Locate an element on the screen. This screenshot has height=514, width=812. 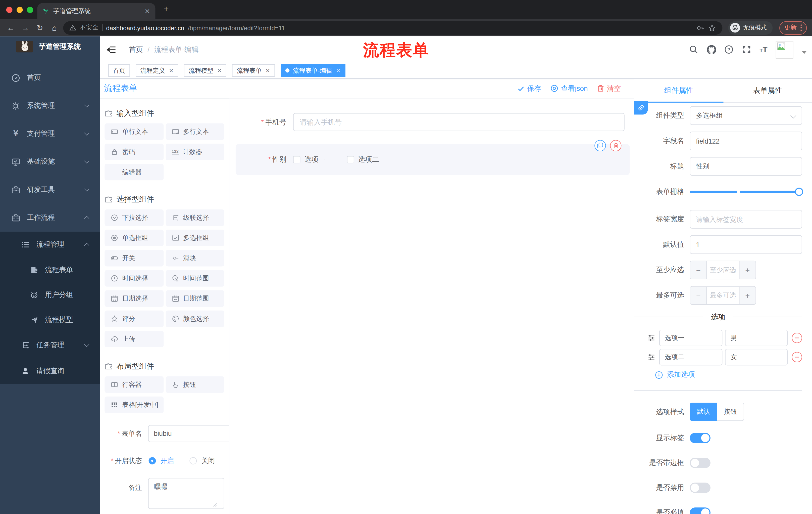
form-name-input is located at coordinates (189, 433).